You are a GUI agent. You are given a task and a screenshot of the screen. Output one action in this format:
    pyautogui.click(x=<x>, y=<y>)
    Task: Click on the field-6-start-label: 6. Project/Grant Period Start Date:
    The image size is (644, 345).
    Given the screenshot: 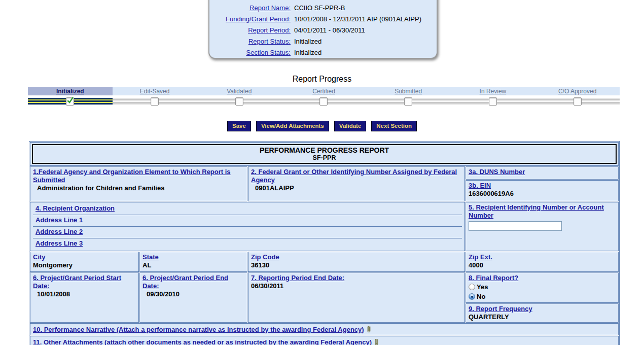 What is the action you would take?
    pyautogui.click(x=84, y=282)
    